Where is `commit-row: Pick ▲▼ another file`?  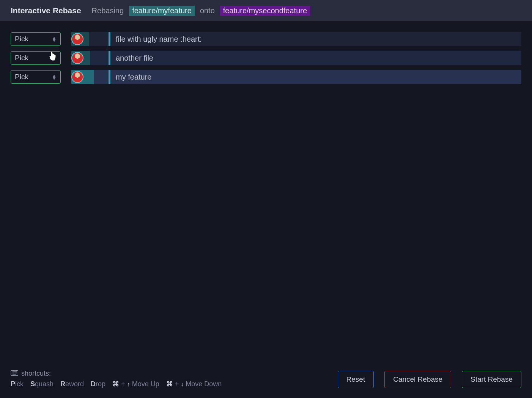
commit-row: Pick ▲▼ another file is located at coordinates (266, 58).